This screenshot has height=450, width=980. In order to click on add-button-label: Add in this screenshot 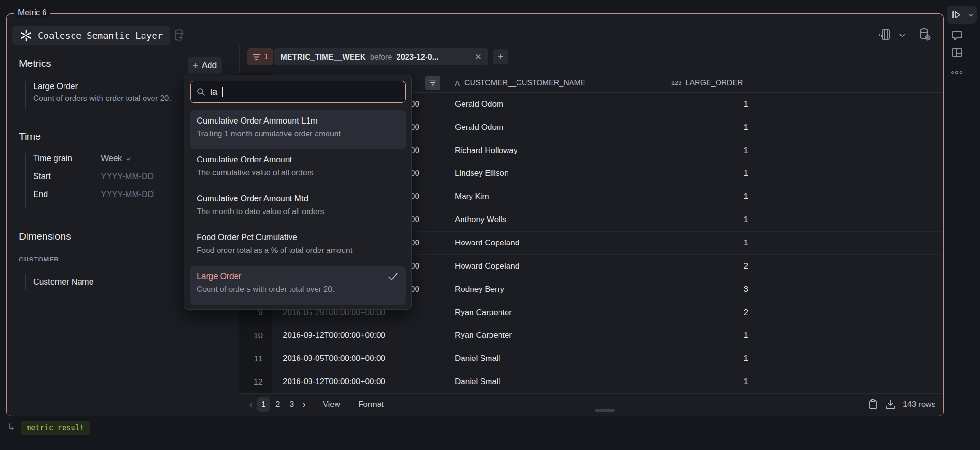, I will do `click(209, 65)`.